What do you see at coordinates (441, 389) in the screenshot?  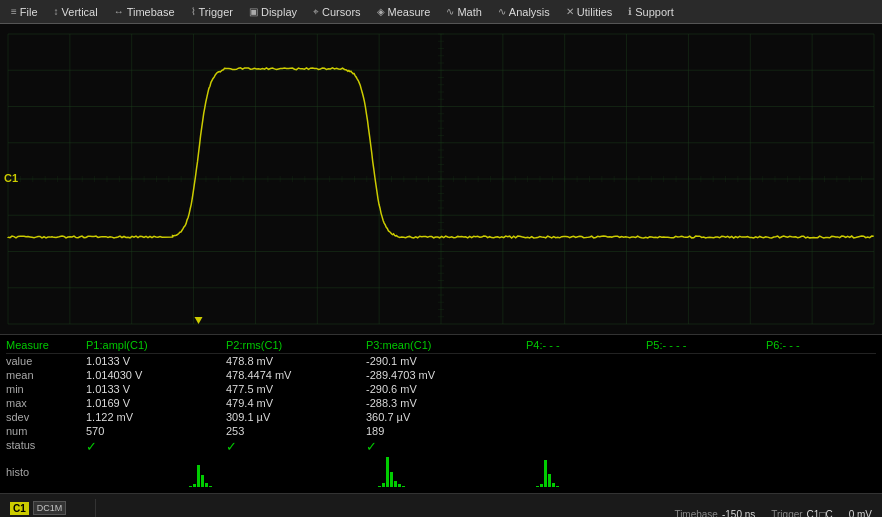 I see `meas-row-2: min1.0133 V477.5 mV-290.6 mV` at bounding box center [441, 389].